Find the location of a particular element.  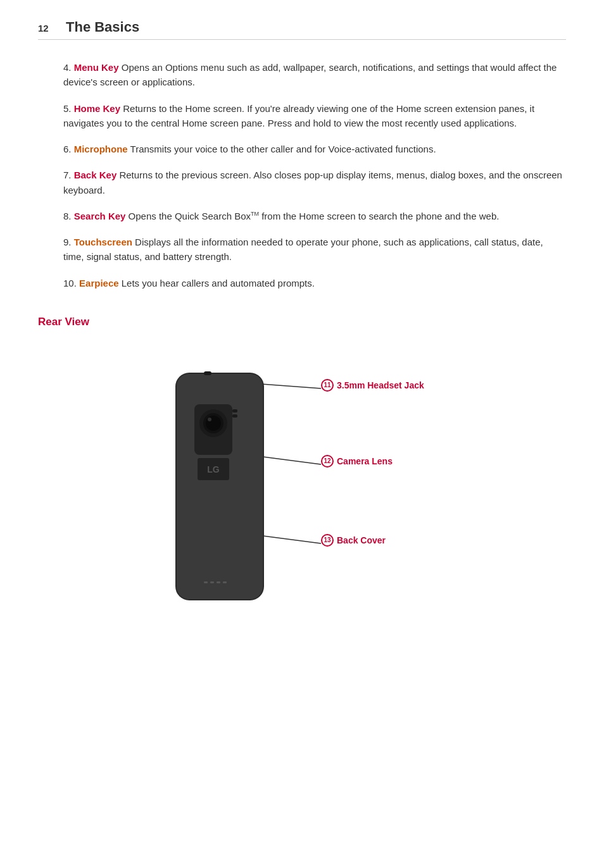

rear-view-title: Rear View is located at coordinates (302, 322).